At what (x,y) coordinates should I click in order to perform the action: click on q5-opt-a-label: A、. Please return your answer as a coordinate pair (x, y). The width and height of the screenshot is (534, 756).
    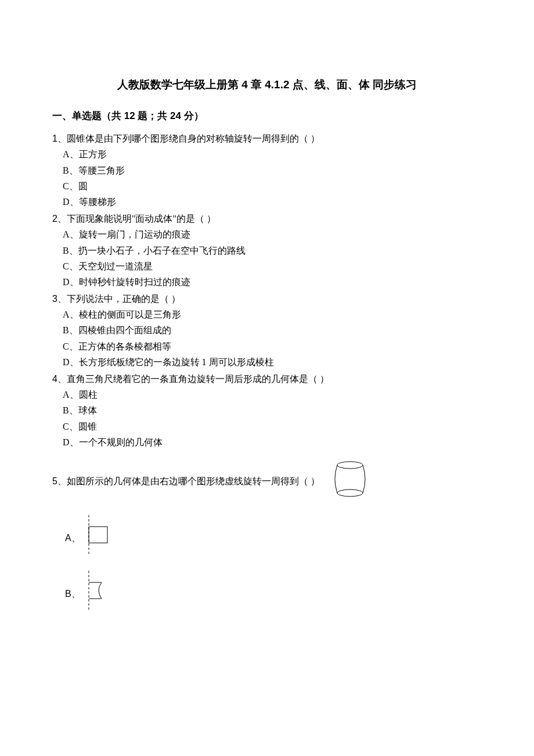
    Looking at the image, I should click on (73, 538).